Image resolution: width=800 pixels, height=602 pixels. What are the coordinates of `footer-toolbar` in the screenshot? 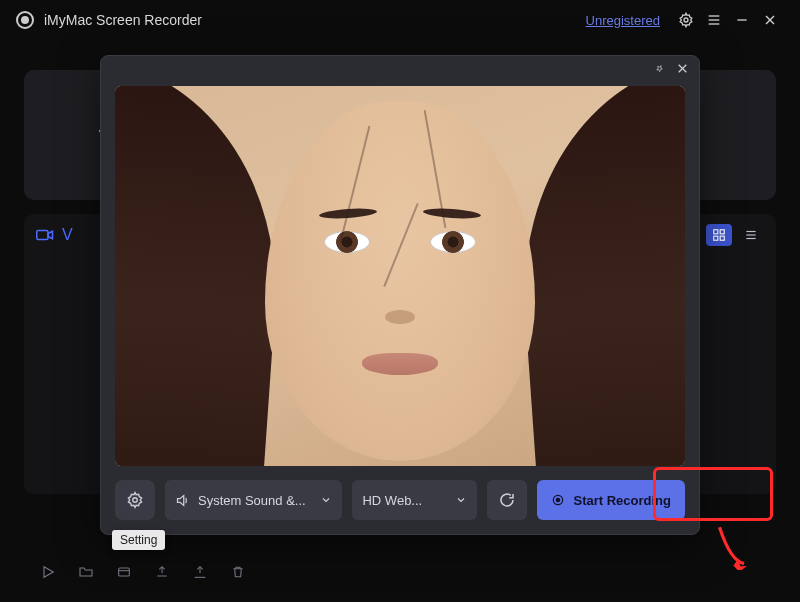 It's located at (143, 574).